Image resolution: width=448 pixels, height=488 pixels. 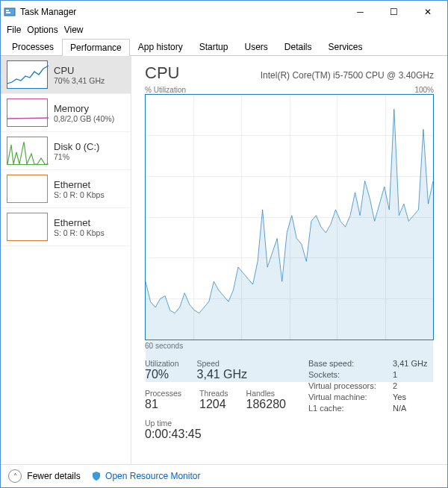 I want to click on tab-app-history: App history, so click(x=161, y=46).